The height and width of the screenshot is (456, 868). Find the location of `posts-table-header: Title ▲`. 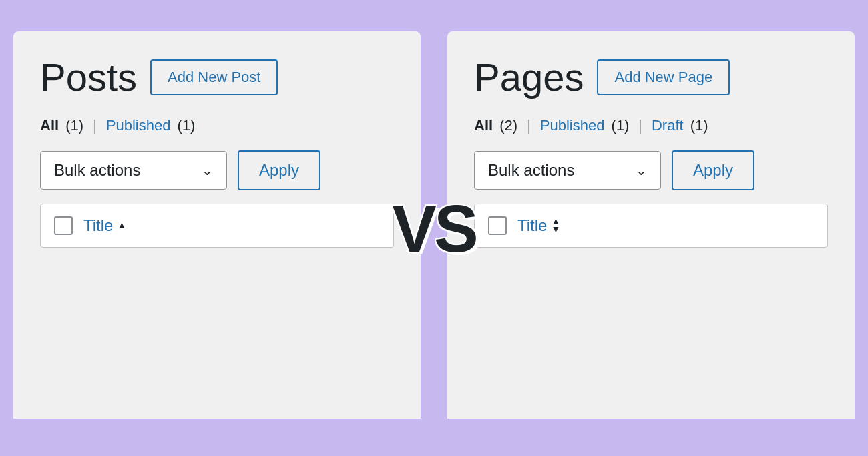

posts-table-header: Title ▲ is located at coordinates (217, 226).